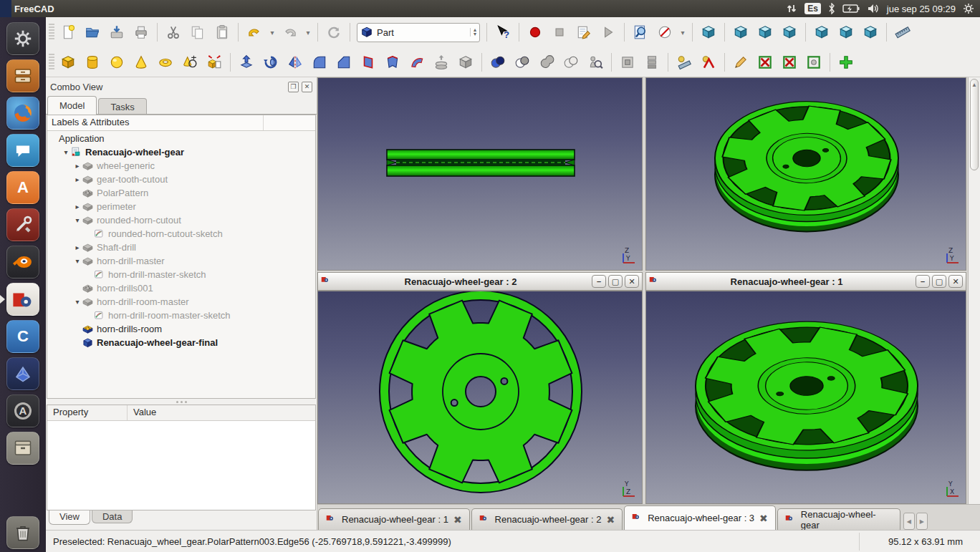 The width and height of the screenshot is (980, 552). What do you see at coordinates (181, 206) in the screenshot?
I see `tree-item-perimeter: ▸perimeter` at bounding box center [181, 206].